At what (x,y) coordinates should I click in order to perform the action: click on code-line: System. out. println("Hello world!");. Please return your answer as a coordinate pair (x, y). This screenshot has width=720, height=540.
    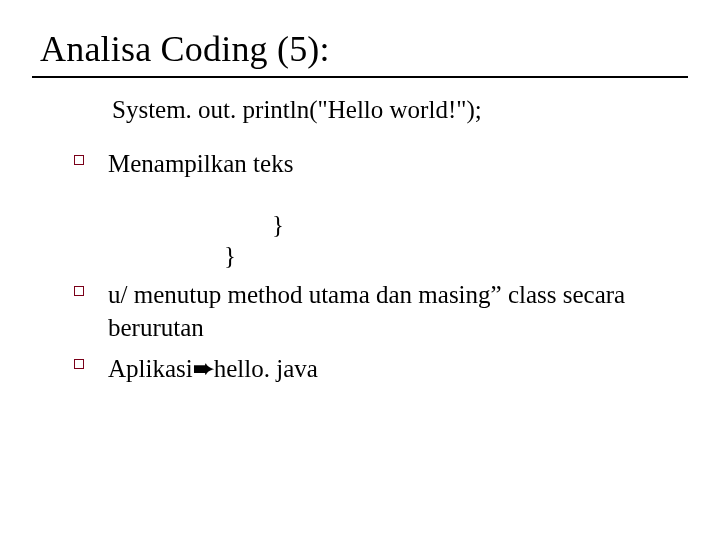
    Looking at the image, I should click on (396, 110).